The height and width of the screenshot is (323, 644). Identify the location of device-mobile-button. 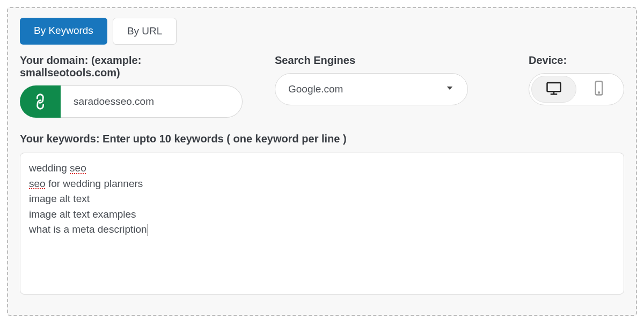
(599, 89).